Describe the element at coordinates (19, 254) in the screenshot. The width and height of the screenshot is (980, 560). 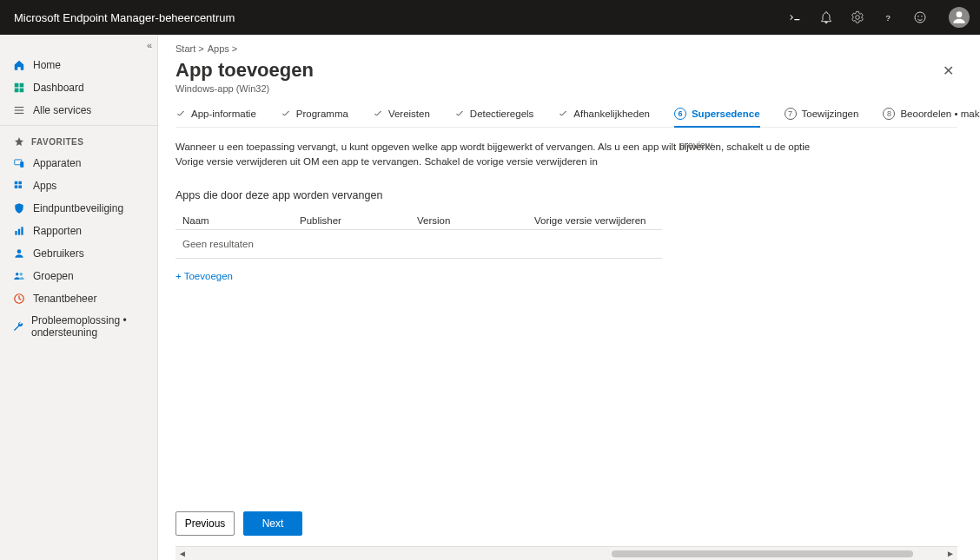
I see `user-icon` at that location.